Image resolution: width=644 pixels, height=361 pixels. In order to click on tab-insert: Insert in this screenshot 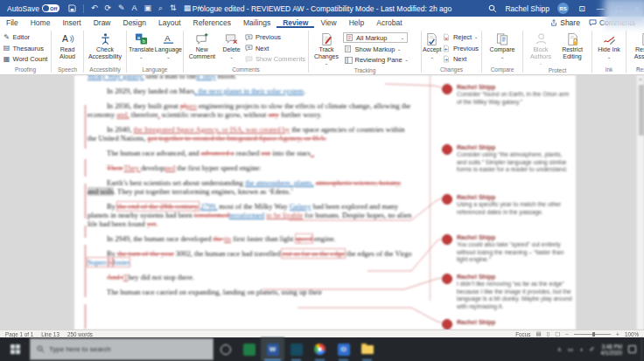, I will do `click(72, 23)`.